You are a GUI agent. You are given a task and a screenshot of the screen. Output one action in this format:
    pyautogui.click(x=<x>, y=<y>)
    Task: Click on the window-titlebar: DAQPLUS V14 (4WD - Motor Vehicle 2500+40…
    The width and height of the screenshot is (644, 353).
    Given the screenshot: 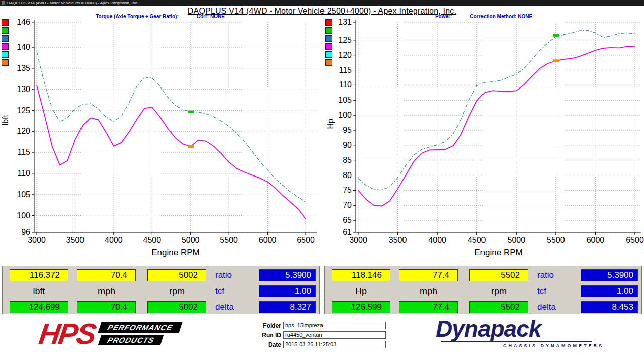 What is the action you would take?
    pyautogui.click(x=322, y=3)
    